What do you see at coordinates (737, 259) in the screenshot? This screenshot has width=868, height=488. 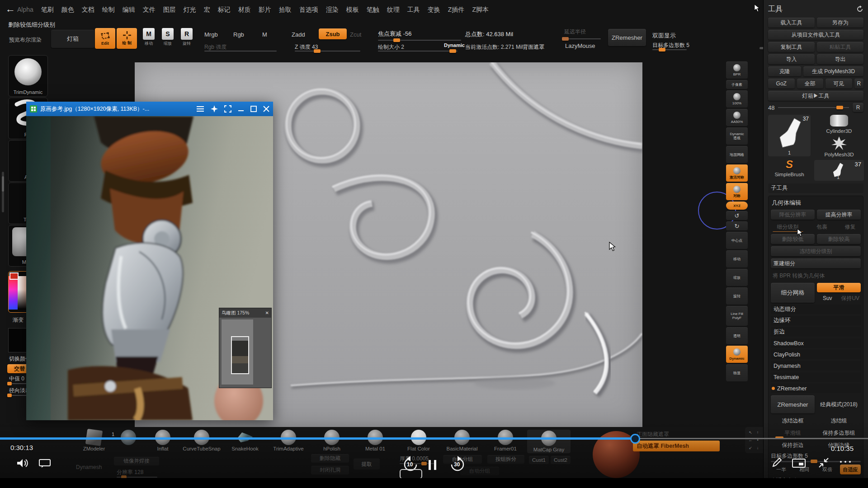 I see `right-shelf-button: 移动` at bounding box center [737, 259].